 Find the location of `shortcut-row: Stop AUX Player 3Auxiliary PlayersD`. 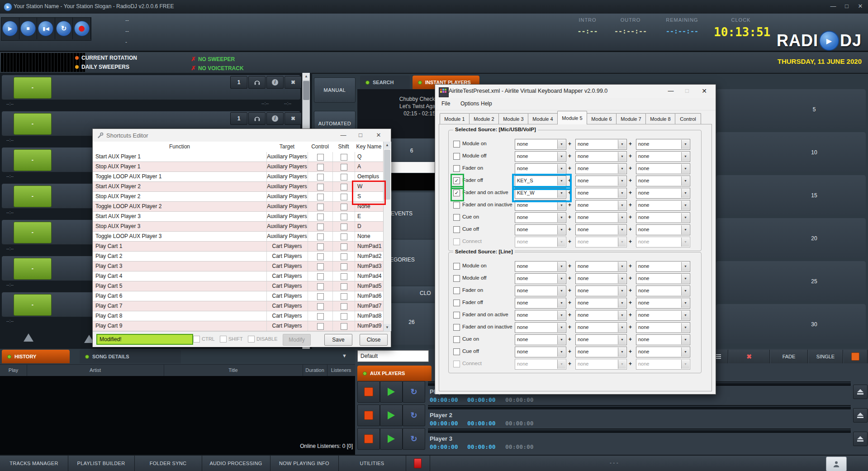

shortcut-row: Stop AUX Player 3Auxiliary PlayersD is located at coordinates (238, 227).